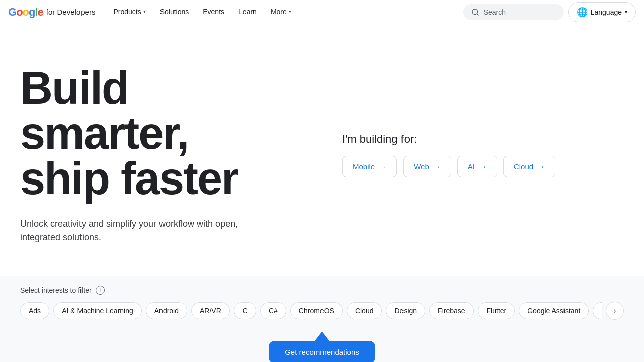 Image resolution: width=644 pixels, height=362 pixels. I want to click on chip-ads: Ads, so click(35, 311).